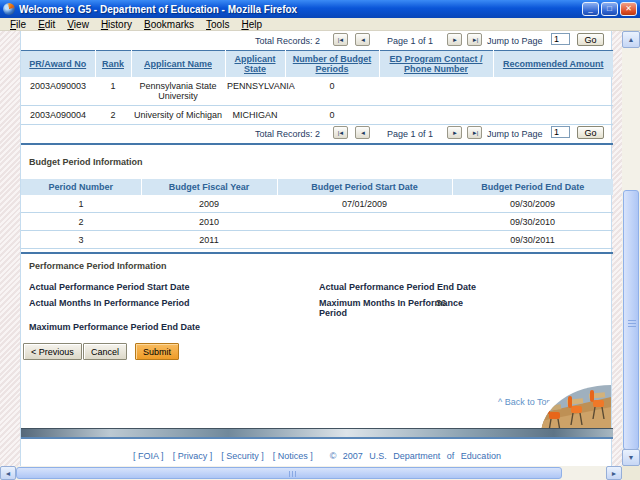 This screenshot has height=480, width=640. Describe the element at coordinates (242, 456) in the screenshot. I see `footer-link-security: [ Security ]` at that location.